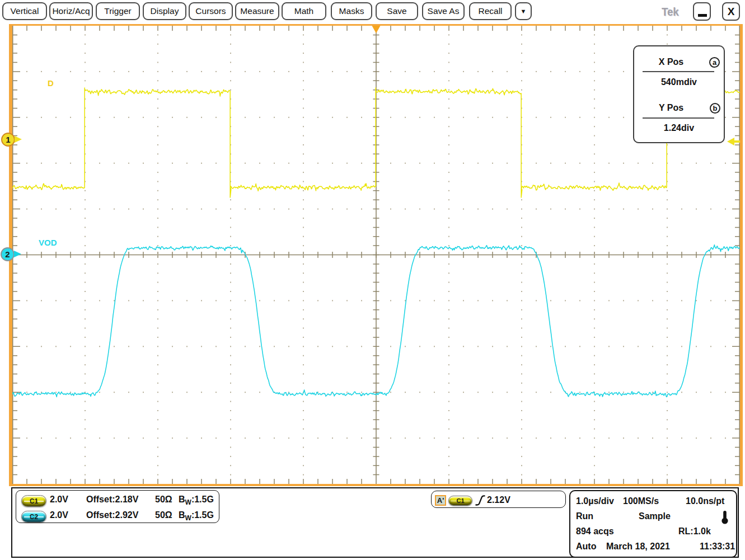  Describe the element at coordinates (48, 243) in the screenshot. I see `svg-text: VOD` at that location.